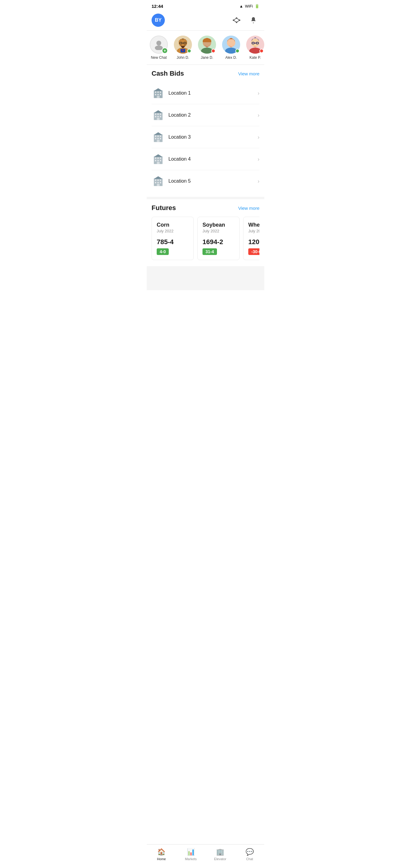  I want to click on contact-name-john: John D., so click(183, 58).